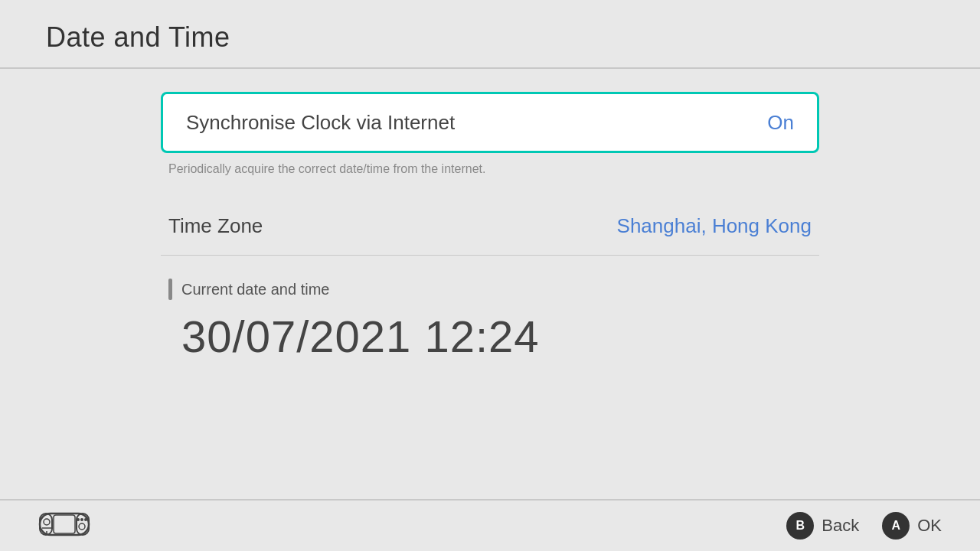 The image size is (980, 551). I want to click on b-button-icon: B, so click(800, 526).